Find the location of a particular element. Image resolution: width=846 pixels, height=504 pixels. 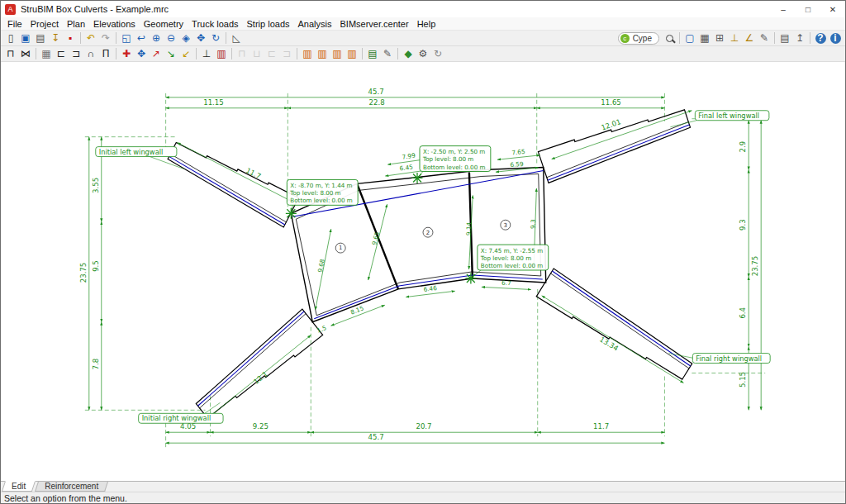

undo-icon: ↶ is located at coordinates (91, 38).